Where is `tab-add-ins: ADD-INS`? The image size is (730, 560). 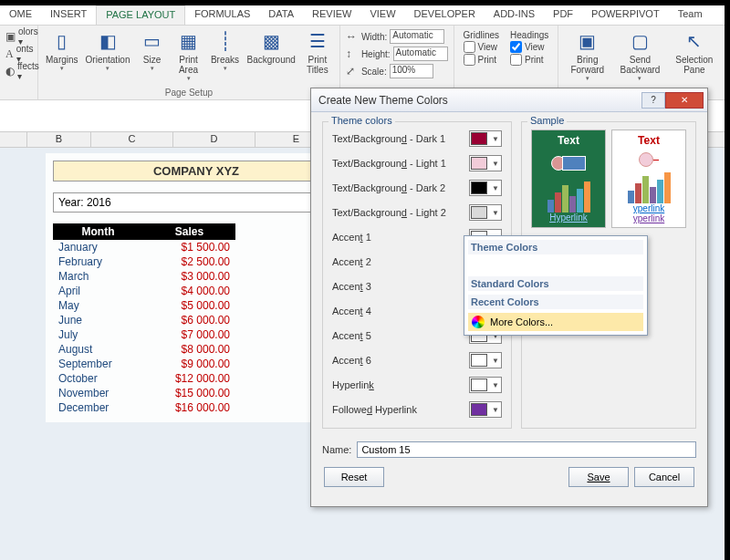
tab-add-ins: ADD-INS is located at coordinates (515, 15).